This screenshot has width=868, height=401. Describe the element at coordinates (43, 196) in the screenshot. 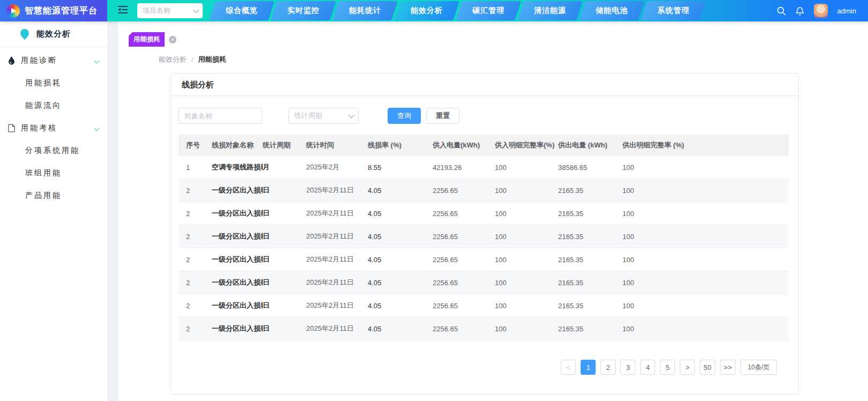

I see `sidebar-item-label: 产品用能` at that location.